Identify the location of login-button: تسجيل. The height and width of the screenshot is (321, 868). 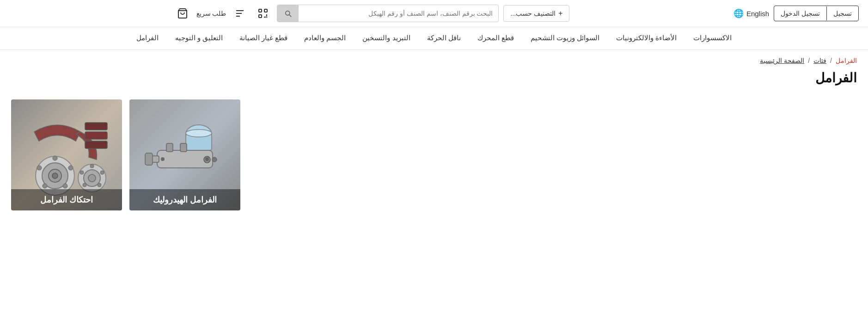
(843, 13).